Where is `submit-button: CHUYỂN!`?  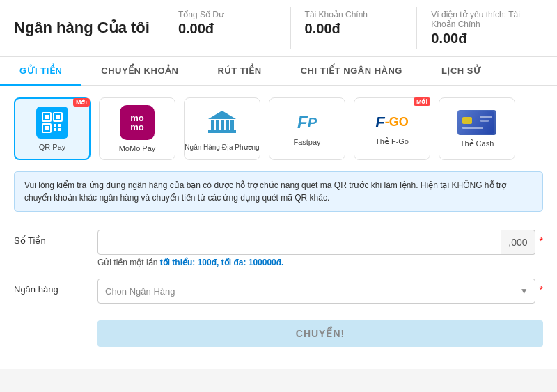
submit-button: CHUYỂN! is located at coordinates (320, 334).